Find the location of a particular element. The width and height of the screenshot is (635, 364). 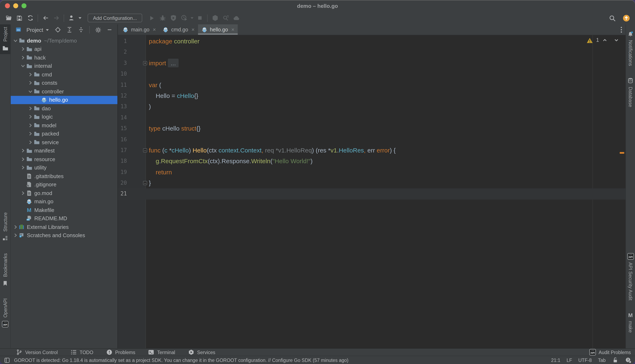

stripe-tab-bookmarks: Bookmarks is located at coordinates (5, 270).